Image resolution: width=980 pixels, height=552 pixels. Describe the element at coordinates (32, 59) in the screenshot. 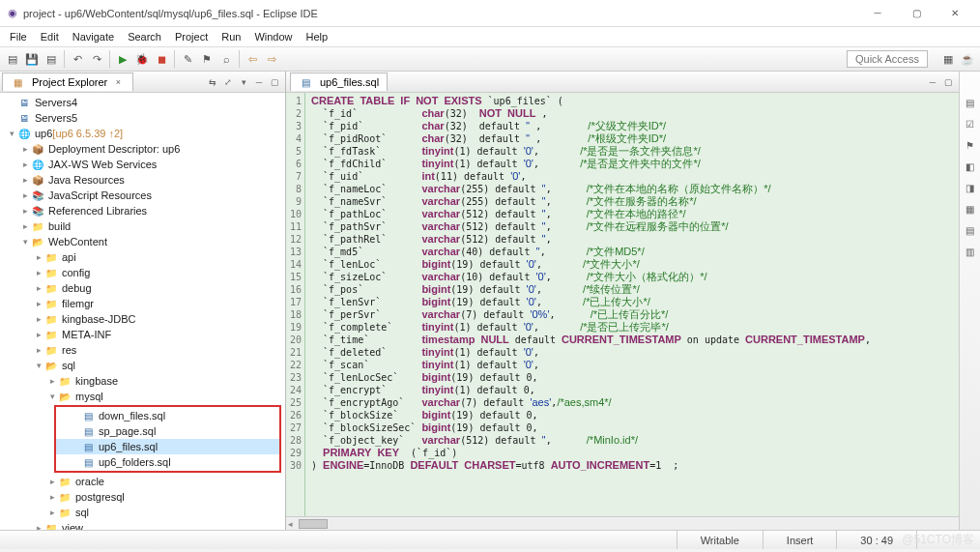

I see `save-icon: 💾` at that location.